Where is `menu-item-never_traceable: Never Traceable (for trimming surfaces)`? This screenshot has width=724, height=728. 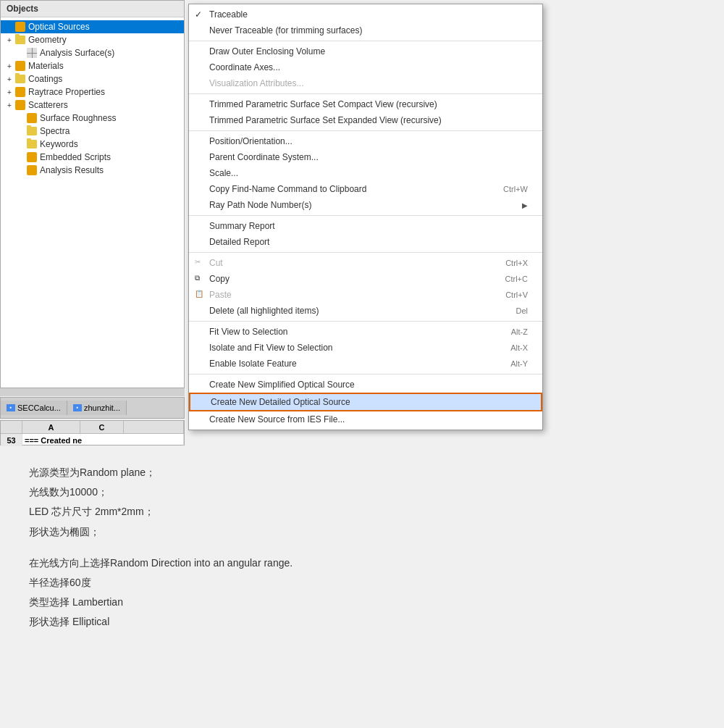 menu-item-never_traceable: Never Traceable (for trimming surfaces) is located at coordinates (366, 30).